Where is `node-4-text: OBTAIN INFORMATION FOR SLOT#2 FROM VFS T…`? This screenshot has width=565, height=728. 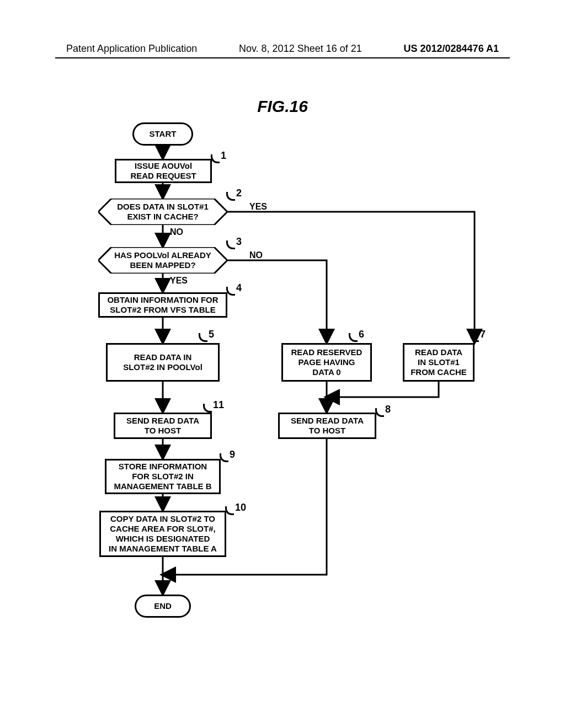 node-4-text: OBTAIN INFORMATION FOR SLOT#2 FROM VFS T… is located at coordinates (162, 305).